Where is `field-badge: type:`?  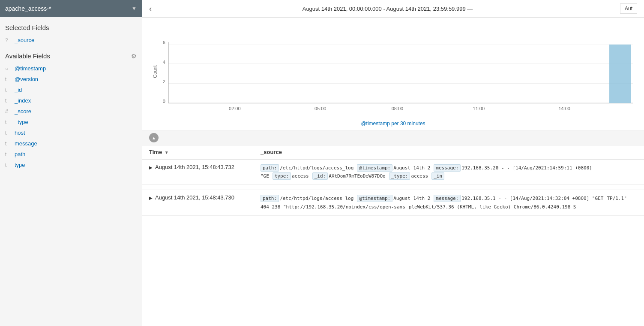
field-badge: type: is located at coordinates (282, 176).